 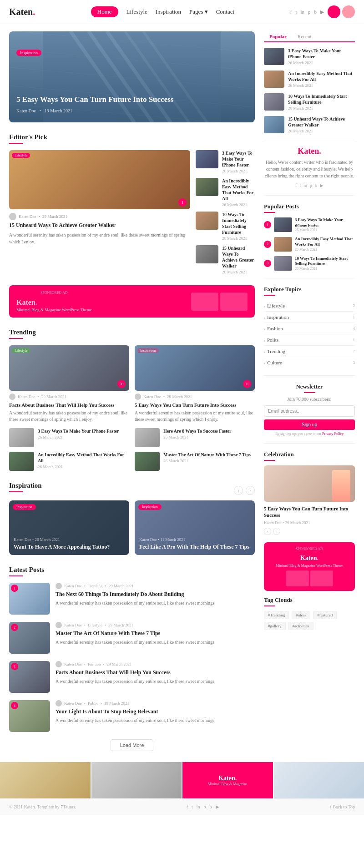 I want to click on popular-title-3: 10 Ways To Immediately Start Selling Fur…, so click(x=325, y=261).